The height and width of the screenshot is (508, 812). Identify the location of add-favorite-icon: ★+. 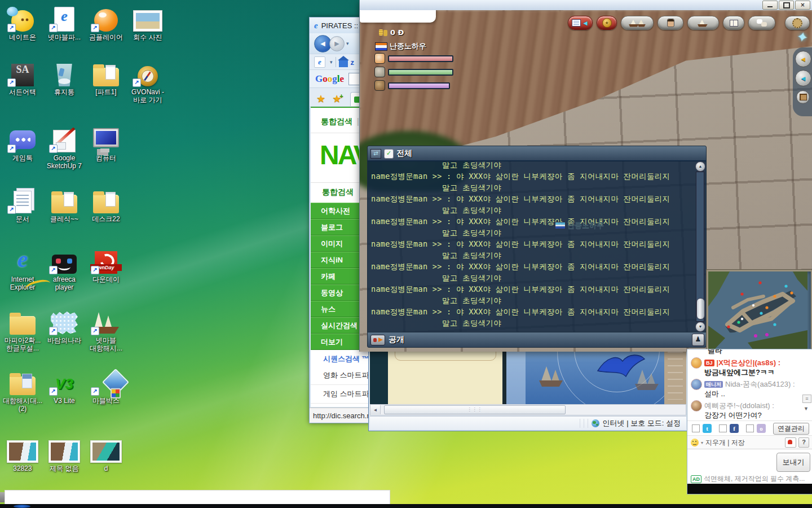
(338, 99).